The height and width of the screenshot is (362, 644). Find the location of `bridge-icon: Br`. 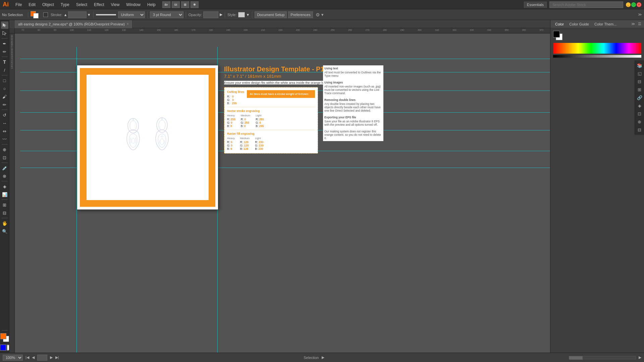

bridge-icon: Br is located at coordinates (166, 5).